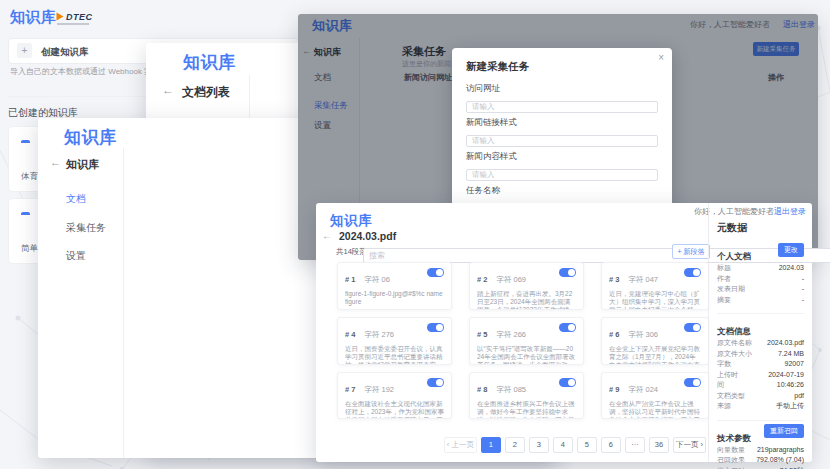 The image size is (830, 469). What do you see at coordinates (792, 468) in the screenshot?
I see `meta-value: 74.52秒` at bounding box center [792, 468].